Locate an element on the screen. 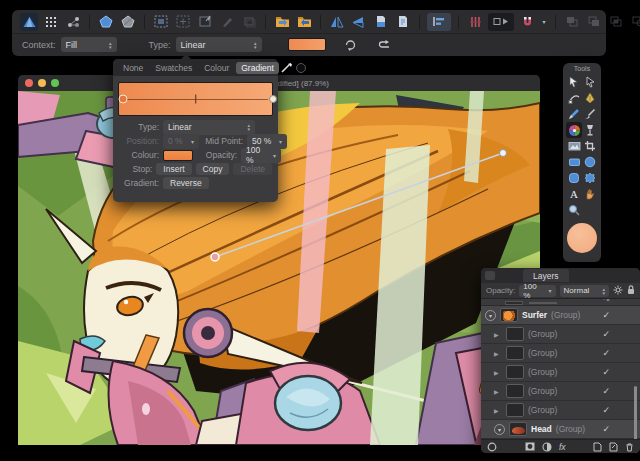 The width and height of the screenshot is (640, 461). insert-stop-button: Insert is located at coordinates (174, 169).